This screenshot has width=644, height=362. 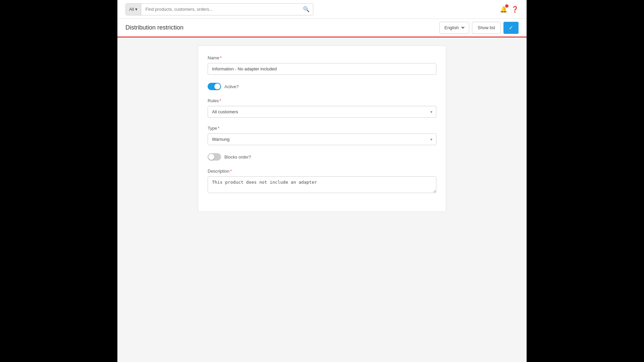 I want to click on chevron-down-icon: ▾, so click(x=136, y=9).